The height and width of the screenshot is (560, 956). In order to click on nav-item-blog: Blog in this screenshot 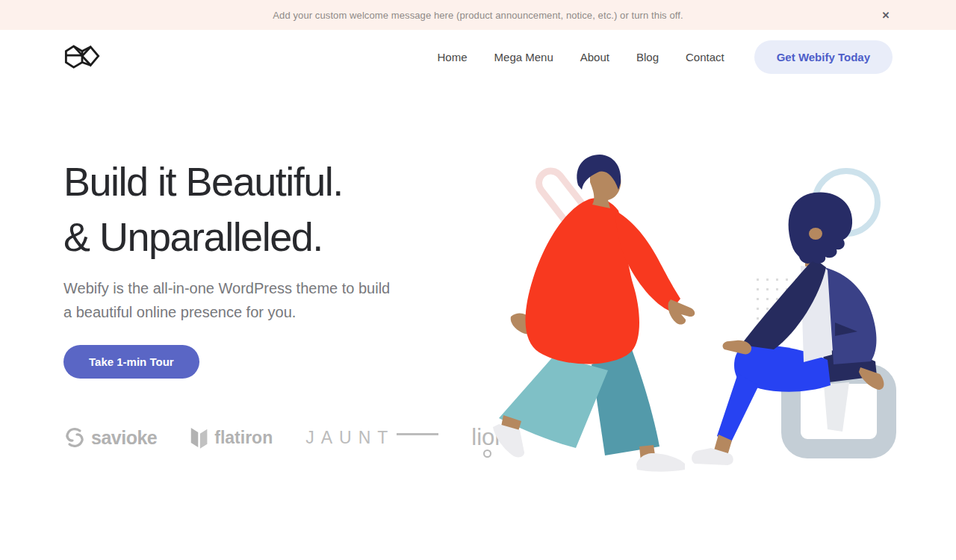, I will do `click(648, 57)`.